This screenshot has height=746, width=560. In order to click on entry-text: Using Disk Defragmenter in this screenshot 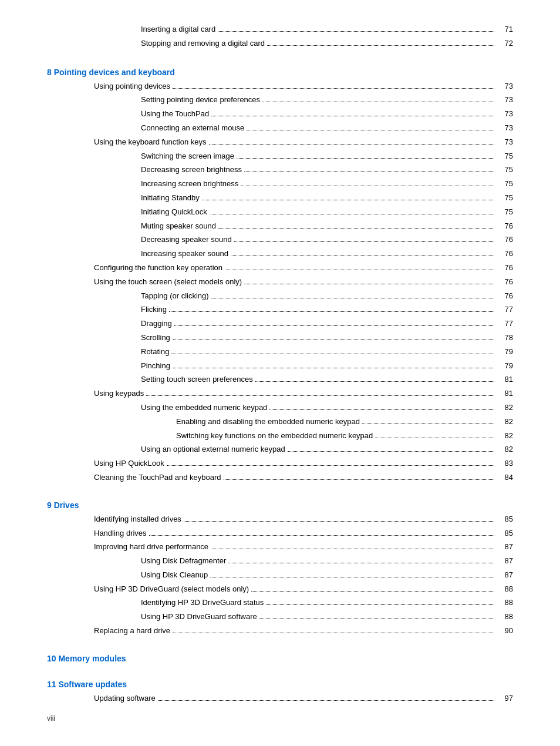, I will do `click(183, 562)`.